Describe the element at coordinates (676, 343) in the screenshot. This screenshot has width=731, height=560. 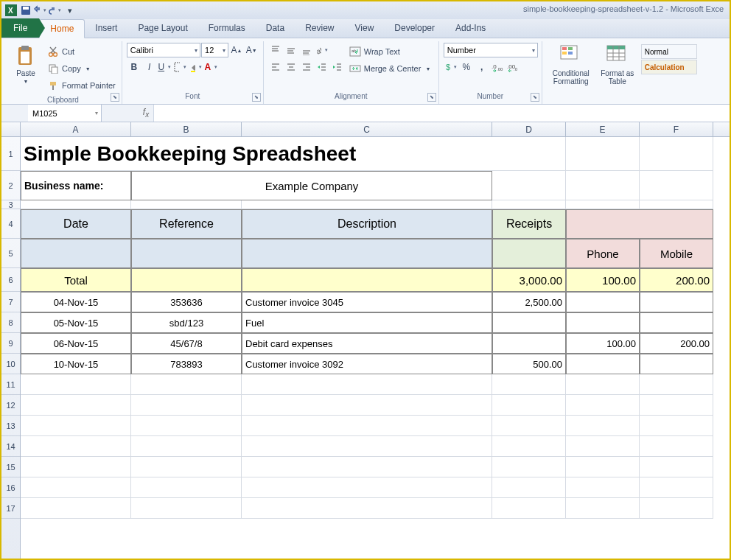
I see `data-mobile: 200.00` at that location.